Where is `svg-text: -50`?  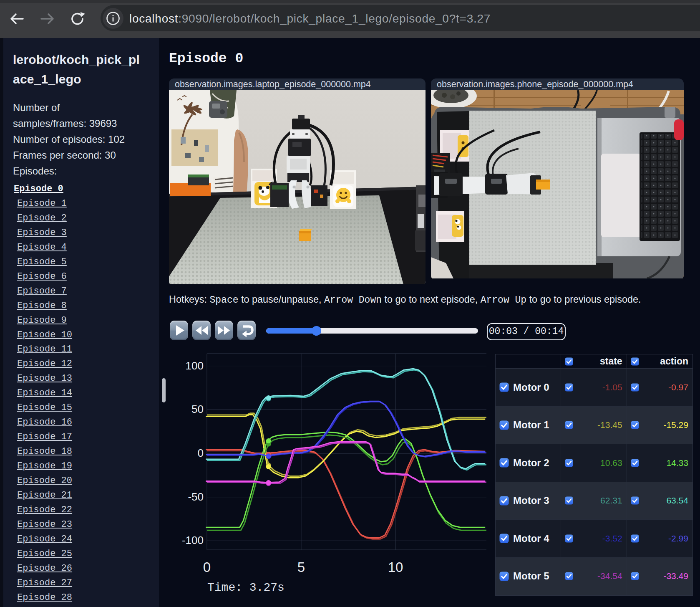 svg-text: -50 is located at coordinates (196, 497).